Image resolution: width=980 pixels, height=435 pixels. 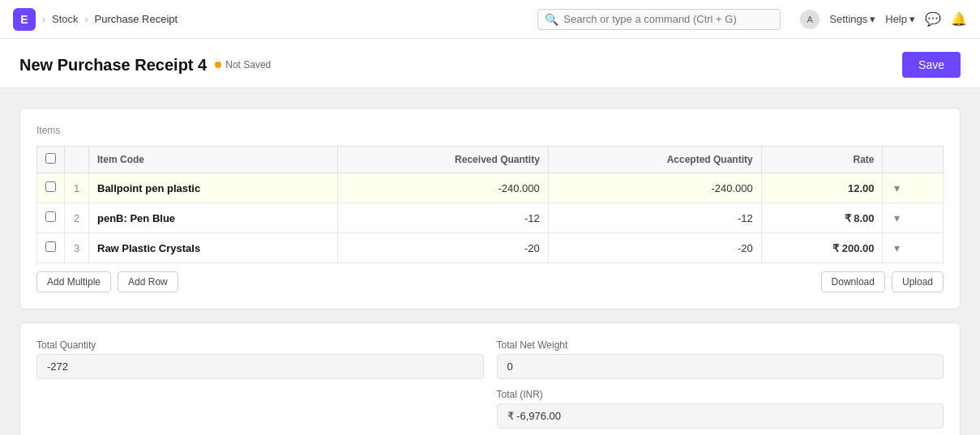 I want to click on row-rate-2: ₹ 200.00, so click(x=822, y=248).